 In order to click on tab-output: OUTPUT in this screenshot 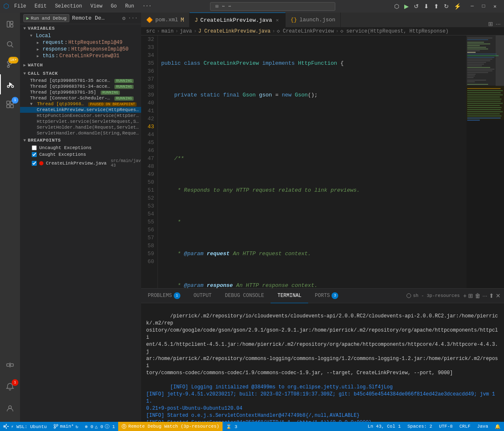, I will do `click(203, 296)`.